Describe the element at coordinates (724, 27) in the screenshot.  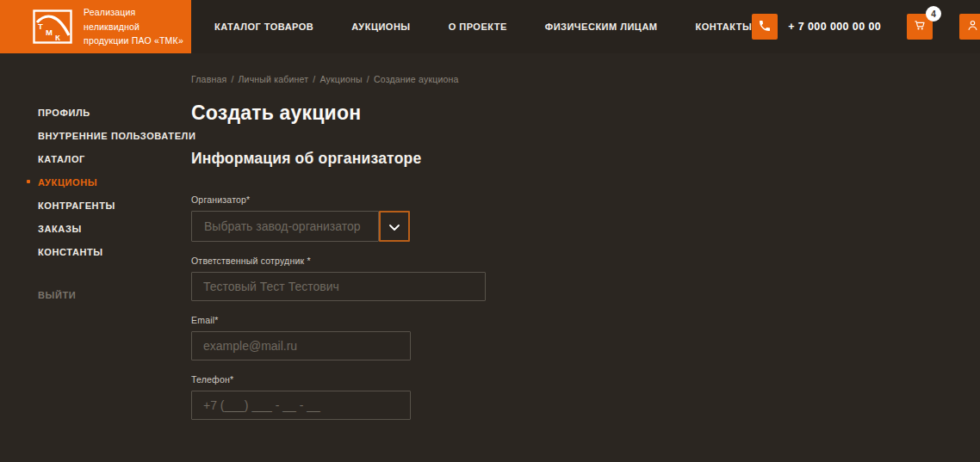
I see `nav-item-contacts: КОНТАКТЫ` at that location.